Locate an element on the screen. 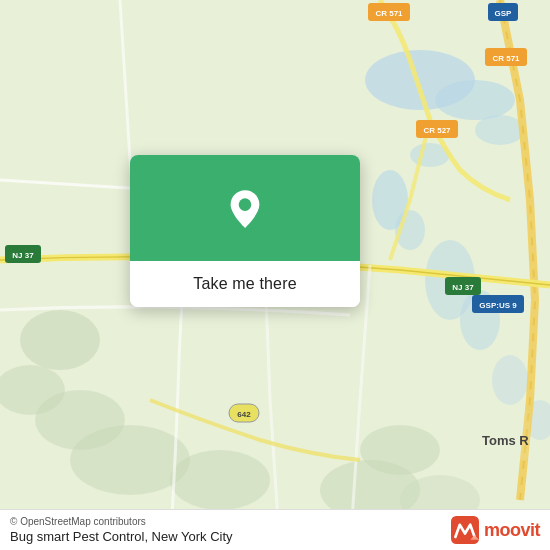 Image resolution: width=550 pixels, height=550 pixels. bottom-bar: © OpenStreetMap contributors Bug smart P… is located at coordinates (275, 530).